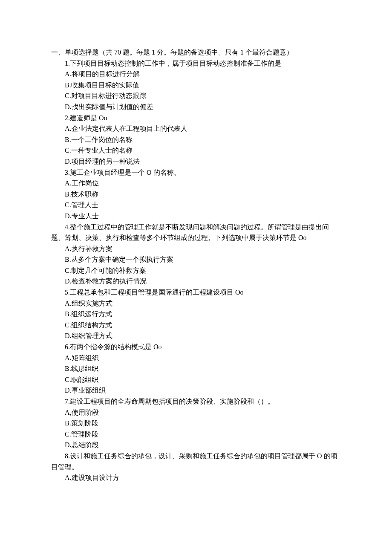  Describe the element at coordinates (196, 281) in the screenshot. I see `question-4-option-d: D.检查补救方案的执行情况` at that location.